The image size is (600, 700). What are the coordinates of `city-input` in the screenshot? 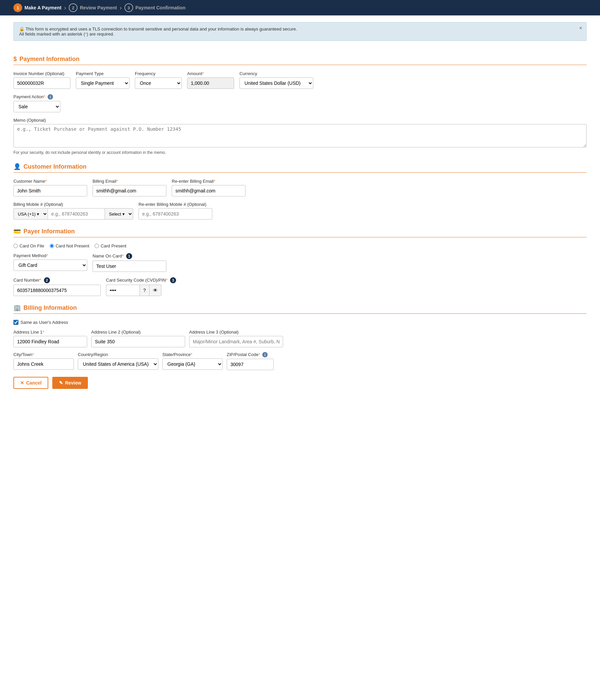 It's located at (44, 364).